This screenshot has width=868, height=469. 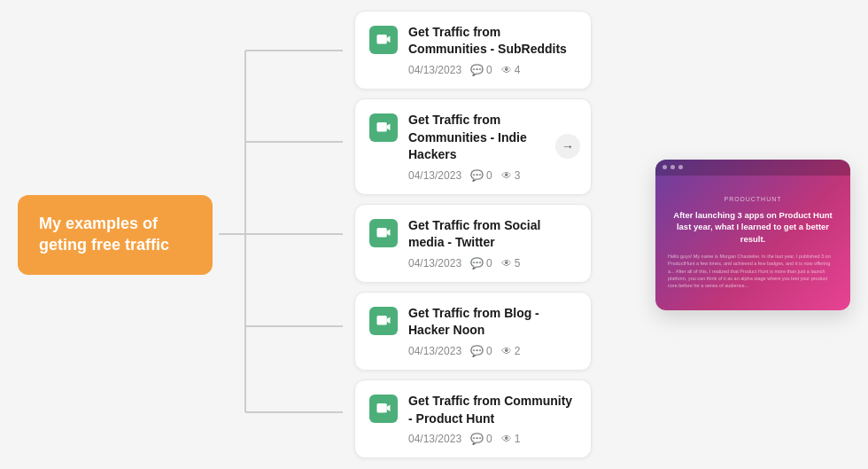 I want to click on card-4-meta: 04/13/2023 💬 0 👁 2, so click(x=492, y=351).